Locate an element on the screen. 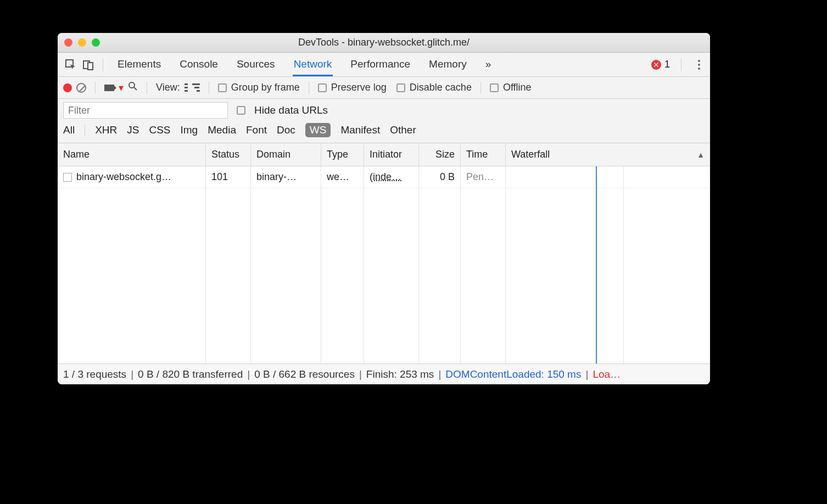 This screenshot has height=504, width=827. type-media: Media is located at coordinates (222, 130).